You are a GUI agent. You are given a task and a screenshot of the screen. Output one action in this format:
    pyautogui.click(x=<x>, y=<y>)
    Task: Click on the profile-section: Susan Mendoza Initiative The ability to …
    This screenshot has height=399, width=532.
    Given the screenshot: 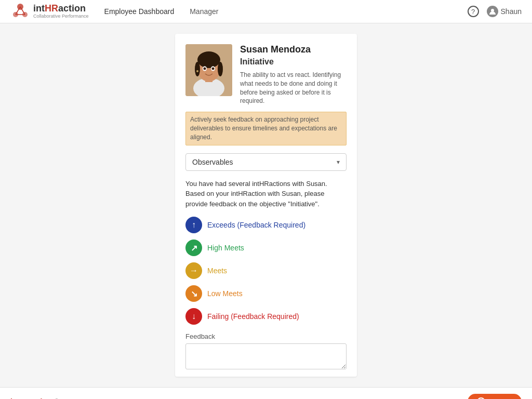 What is the action you would take?
    pyautogui.click(x=266, y=75)
    